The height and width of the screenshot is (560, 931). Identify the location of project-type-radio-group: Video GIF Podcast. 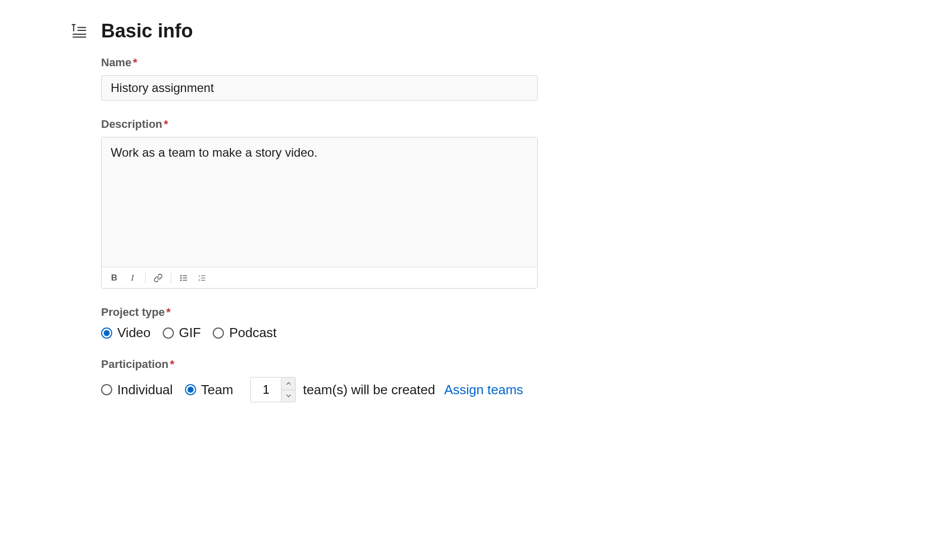
(387, 333).